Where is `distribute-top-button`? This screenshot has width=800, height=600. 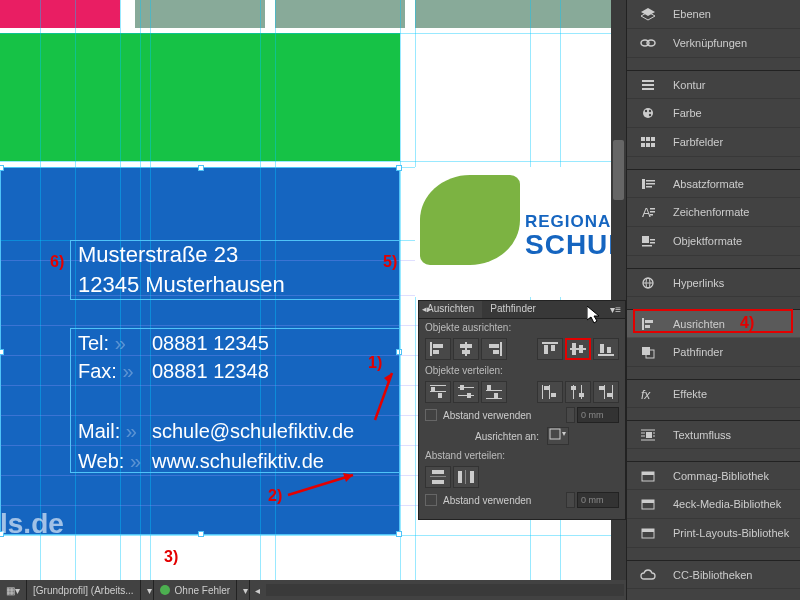 distribute-top-button is located at coordinates (438, 392).